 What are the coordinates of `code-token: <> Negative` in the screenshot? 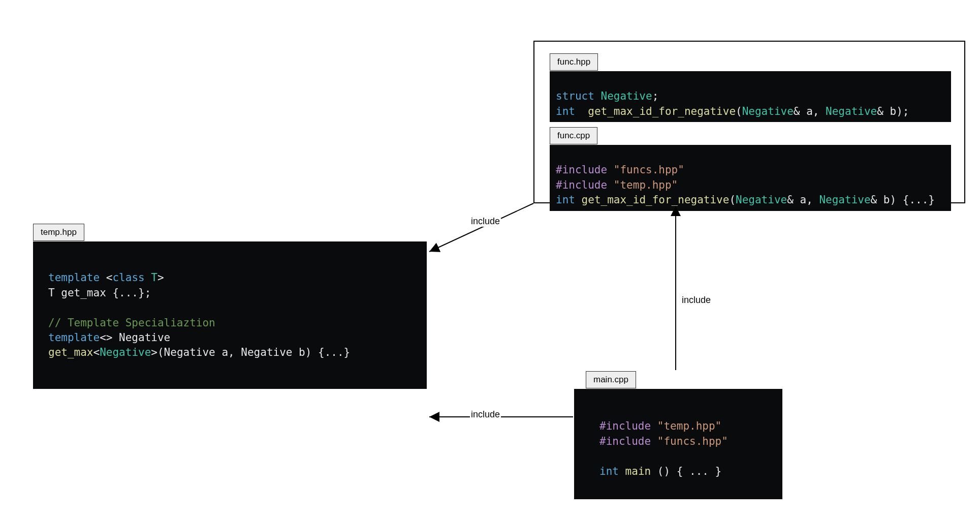 It's located at (135, 338).